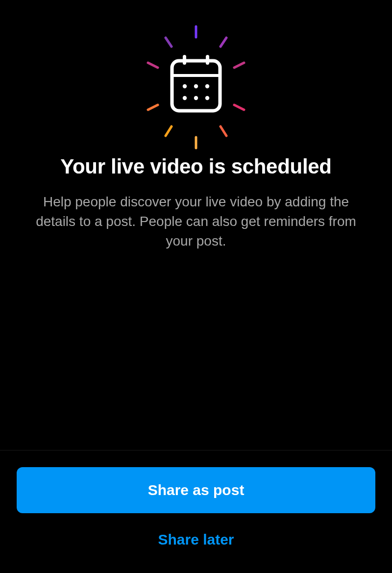  I want to click on calendar-sparkle-icon, so click(196, 87).